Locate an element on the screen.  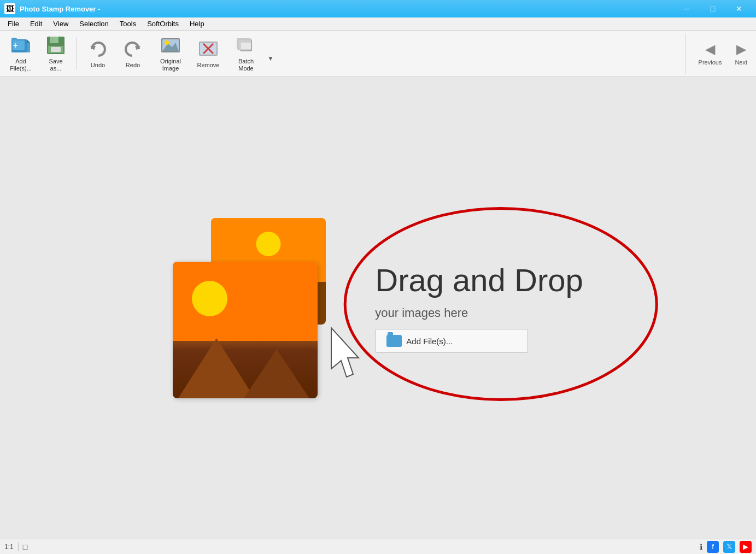
remove-icon is located at coordinates (208, 49).